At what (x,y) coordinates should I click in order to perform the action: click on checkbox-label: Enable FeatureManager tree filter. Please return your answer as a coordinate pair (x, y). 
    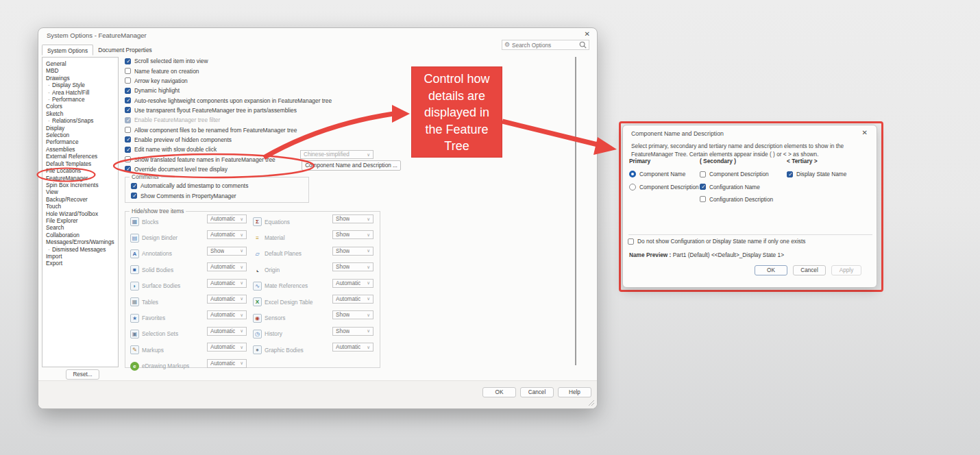
    Looking at the image, I should click on (177, 120).